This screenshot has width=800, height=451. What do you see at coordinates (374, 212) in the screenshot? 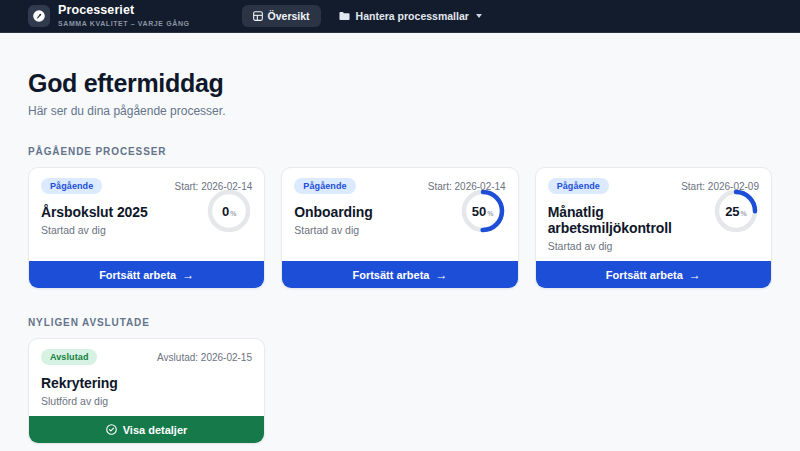
I see `process-title: Onboarding` at bounding box center [374, 212].